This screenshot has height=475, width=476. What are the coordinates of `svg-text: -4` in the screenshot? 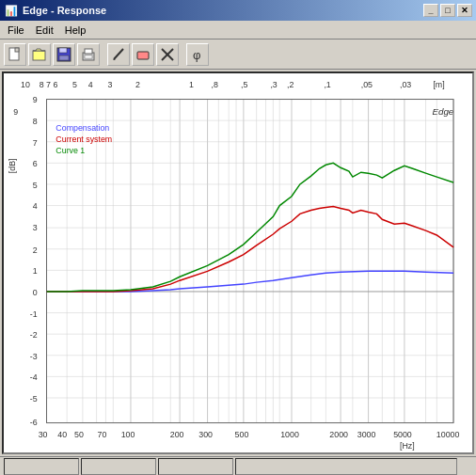 It's located at (34, 377).